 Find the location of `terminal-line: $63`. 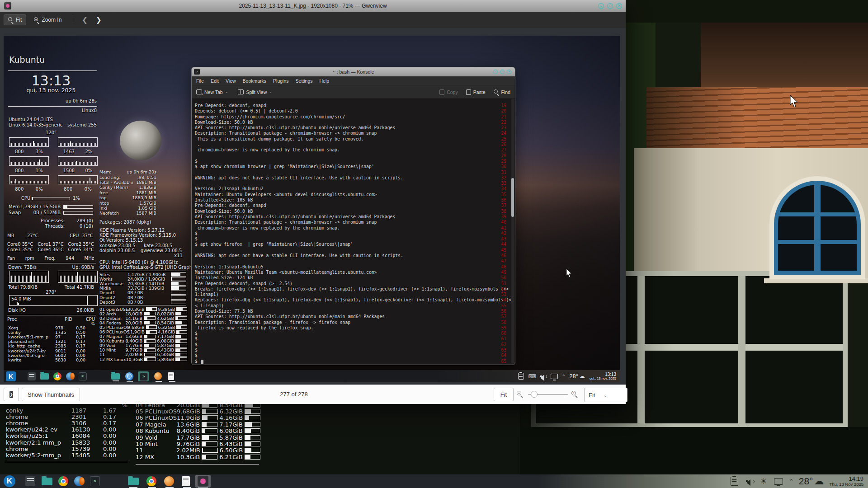

terminal-line: $63 is located at coordinates (353, 350).